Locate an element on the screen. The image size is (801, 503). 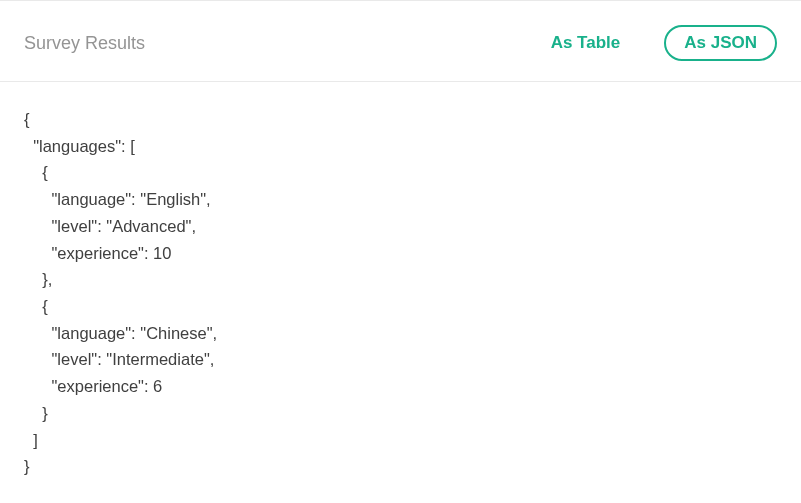
view-tabs: As Table As JSON is located at coordinates (654, 43).